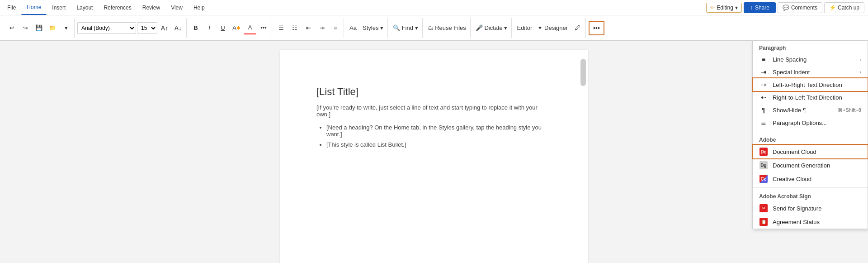 The image size is (868, 263). What do you see at coordinates (524, 28) in the screenshot?
I see `editor-button: Editor` at bounding box center [524, 28].